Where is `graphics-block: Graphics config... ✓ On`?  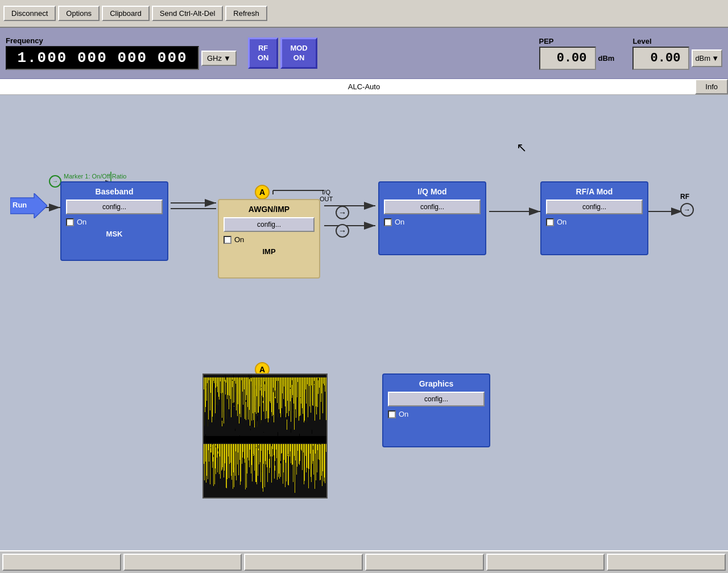
graphics-block: Graphics config... ✓ On is located at coordinates (436, 410).